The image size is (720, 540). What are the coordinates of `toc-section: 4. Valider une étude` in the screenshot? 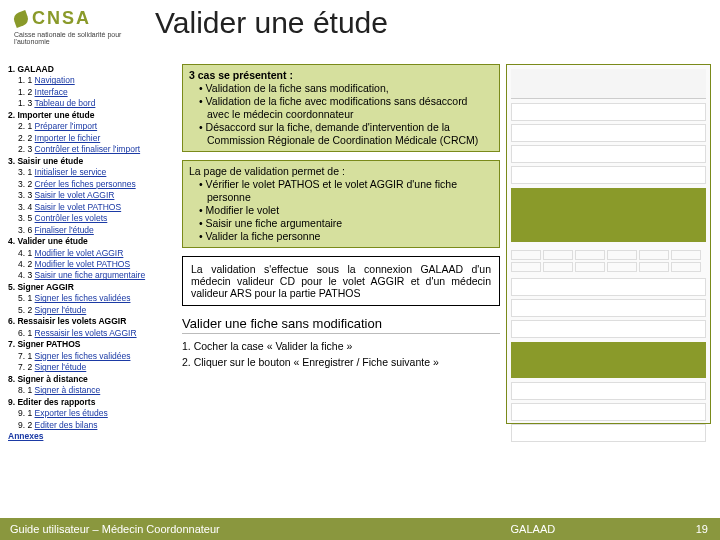 It's located at (92, 242).